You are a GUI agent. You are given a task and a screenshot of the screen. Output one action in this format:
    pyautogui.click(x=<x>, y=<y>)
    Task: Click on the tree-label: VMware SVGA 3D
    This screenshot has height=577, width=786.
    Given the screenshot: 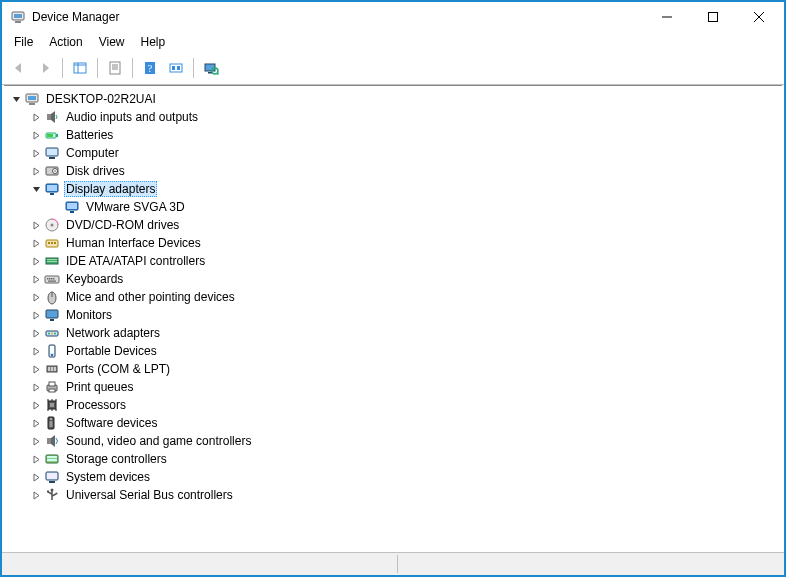 What is the action you would take?
    pyautogui.click(x=136, y=207)
    